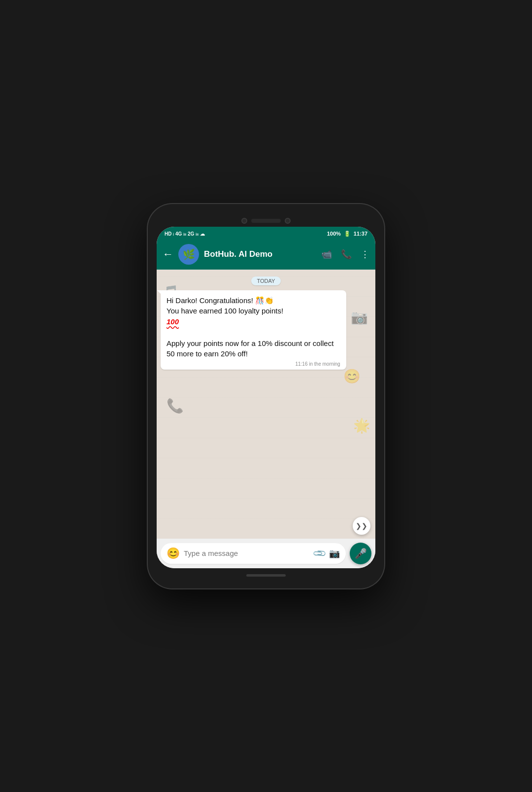 Image resolution: width=532 pixels, height=792 pixels. What do you see at coordinates (172, 321) in the screenshot?
I see `message-emoji-100: 100` at bounding box center [172, 321].